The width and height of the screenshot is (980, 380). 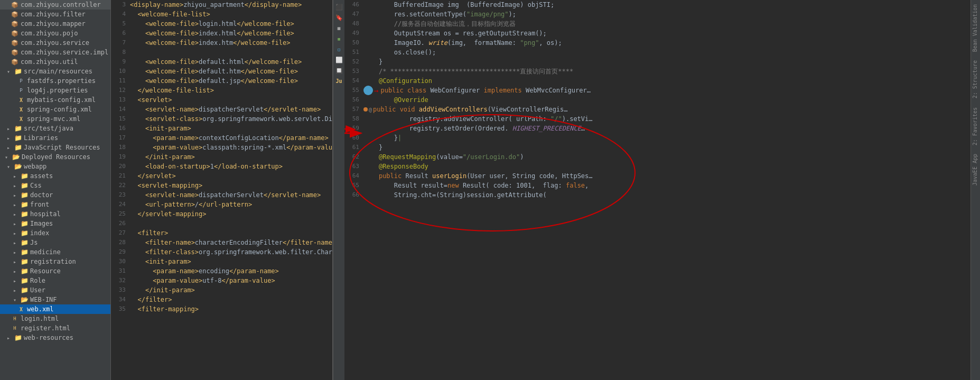 I want to click on code-line: 56 @Override, so click(x=657, y=100).